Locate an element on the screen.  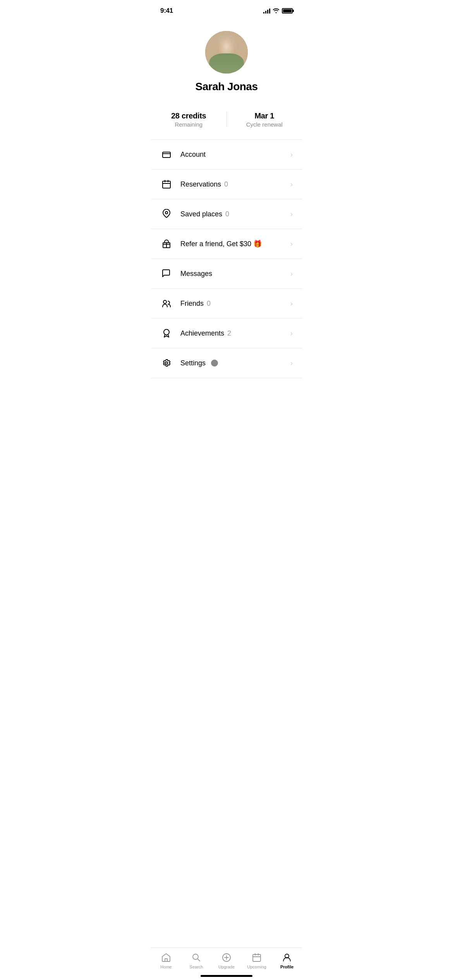
avatar is located at coordinates (226, 52).